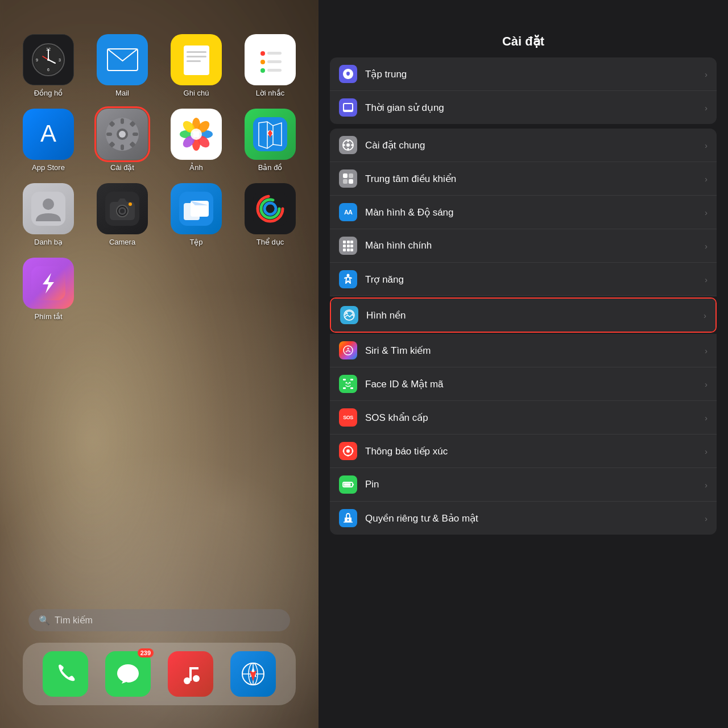  What do you see at coordinates (523, 315) in the screenshot?
I see `wallpaper-row-container: Hình nền ›` at bounding box center [523, 315].